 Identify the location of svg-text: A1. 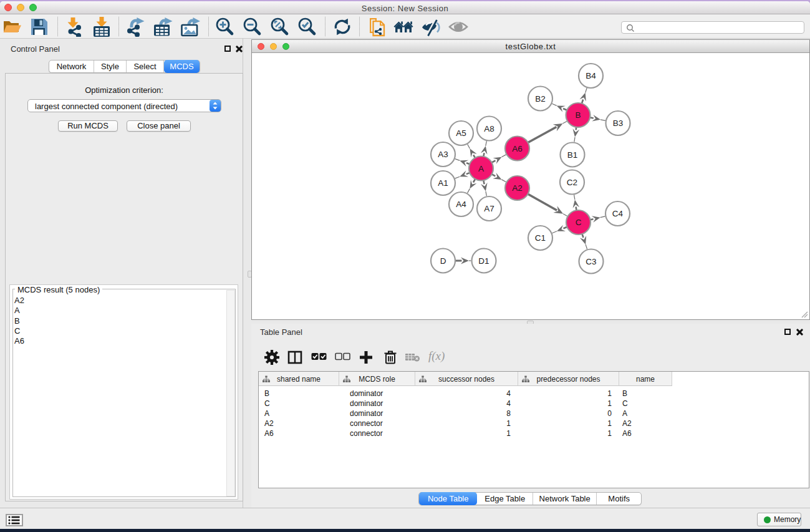
(443, 183).